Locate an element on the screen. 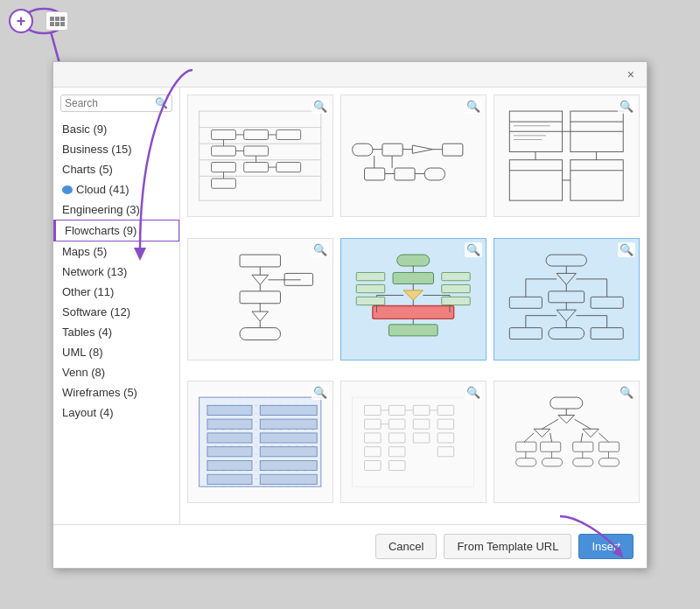 The height and width of the screenshot is (609, 700). template-card-8: 🔍 is located at coordinates (413, 442).